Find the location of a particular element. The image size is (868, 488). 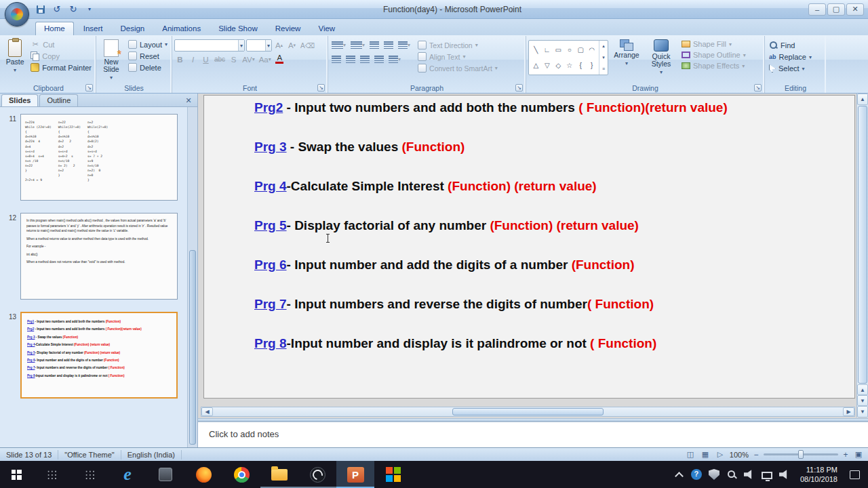

select-button: Select▾ is located at coordinates (795, 68).